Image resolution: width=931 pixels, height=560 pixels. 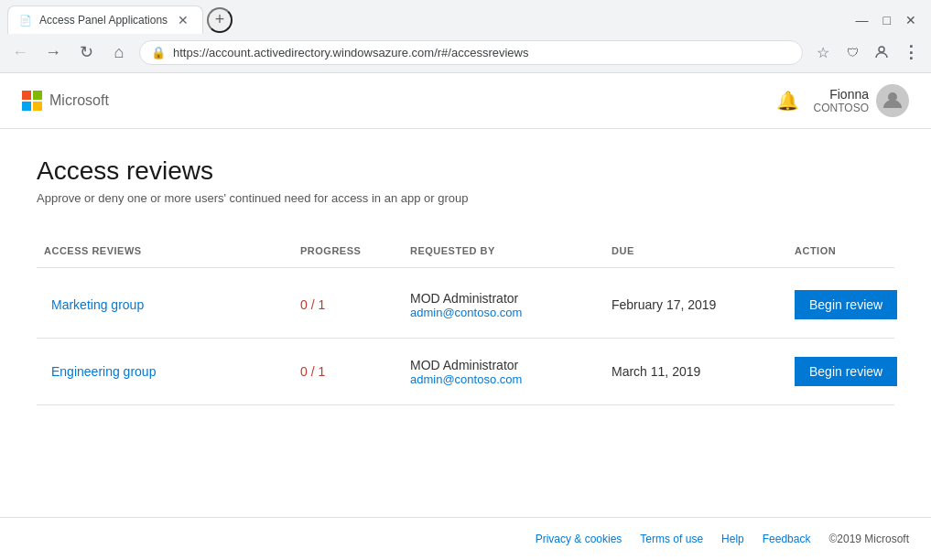 What do you see at coordinates (220, 20) in the screenshot?
I see `new-tab-button: +` at bounding box center [220, 20].